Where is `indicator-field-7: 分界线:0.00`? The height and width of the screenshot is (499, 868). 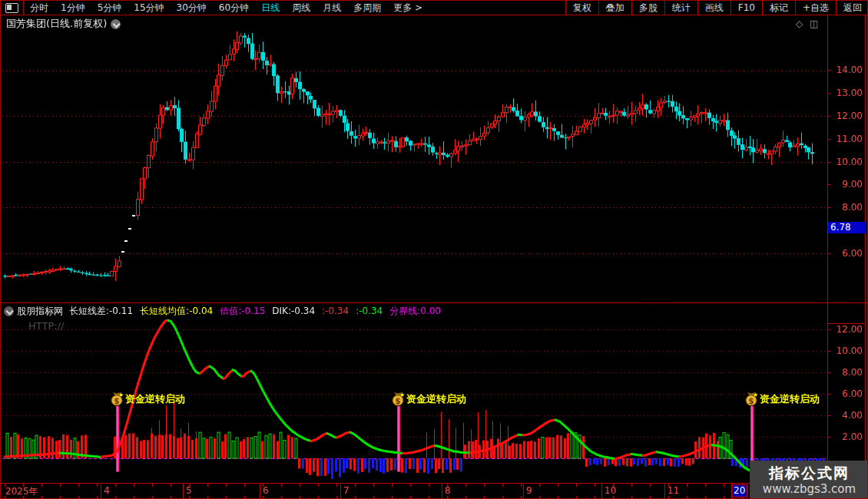 indicator-field-7: 分界线:0.00 is located at coordinates (415, 311).